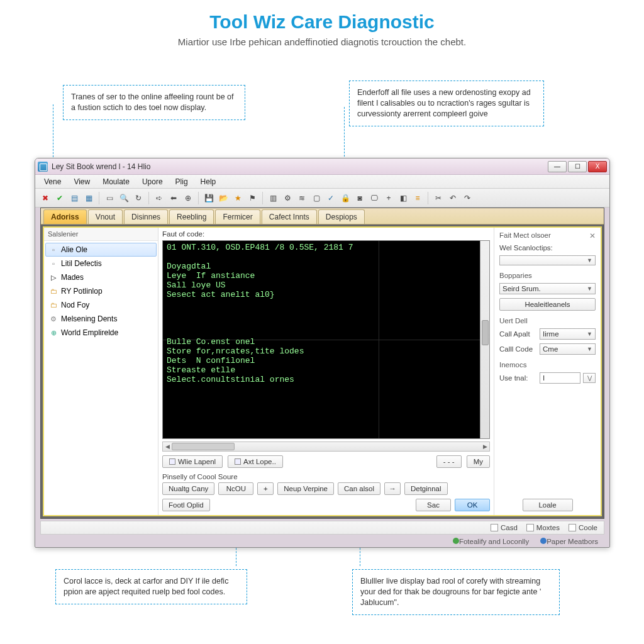 The width and height of the screenshot is (644, 644). I want to click on menu-item: View, so click(82, 182).